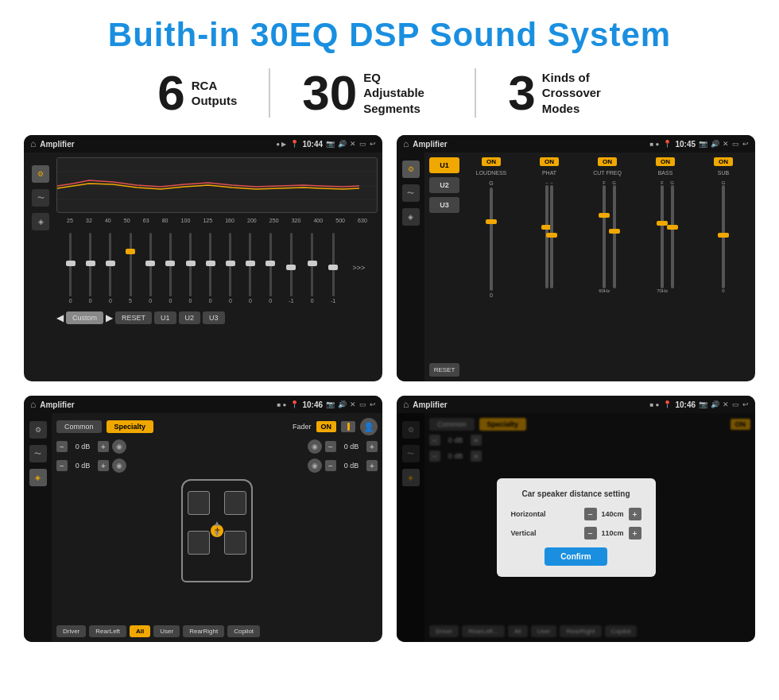 This screenshot has width=779, height=700. What do you see at coordinates (607, 267) in the screenshot?
I see `amp2-channels-container: ON LOUDNESS G 0 ON` at bounding box center [607, 267].